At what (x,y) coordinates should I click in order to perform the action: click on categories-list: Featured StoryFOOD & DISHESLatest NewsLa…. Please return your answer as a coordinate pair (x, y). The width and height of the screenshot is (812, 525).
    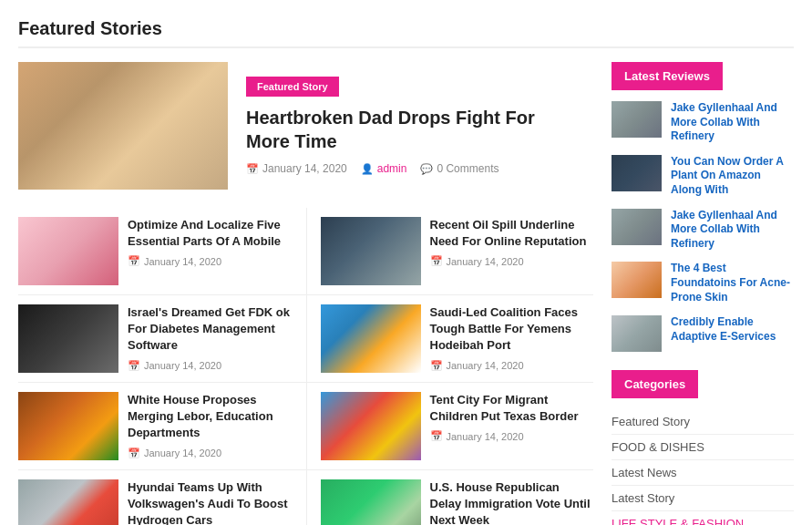
    Looking at the image, I should click on (703, 467).